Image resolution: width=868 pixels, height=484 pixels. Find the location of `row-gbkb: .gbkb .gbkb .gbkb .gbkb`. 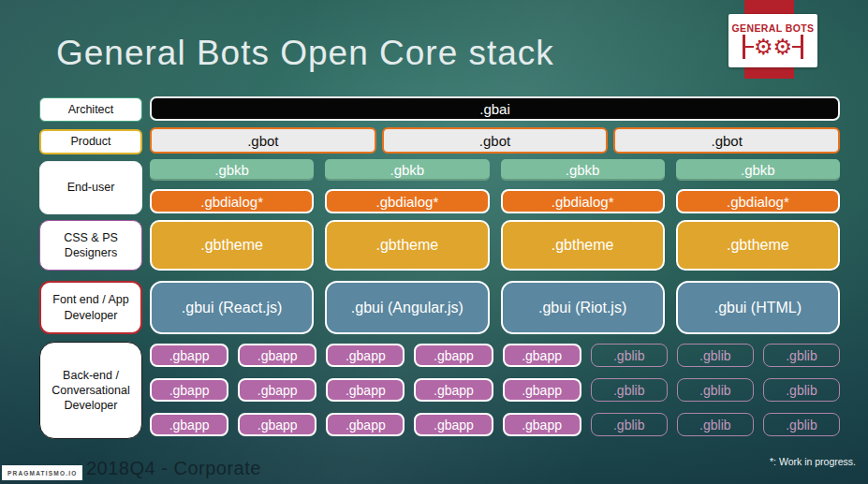

row-gbkb: .gbkb .gbkb .gbkb .gbkb is located at coordinates (494, 170).